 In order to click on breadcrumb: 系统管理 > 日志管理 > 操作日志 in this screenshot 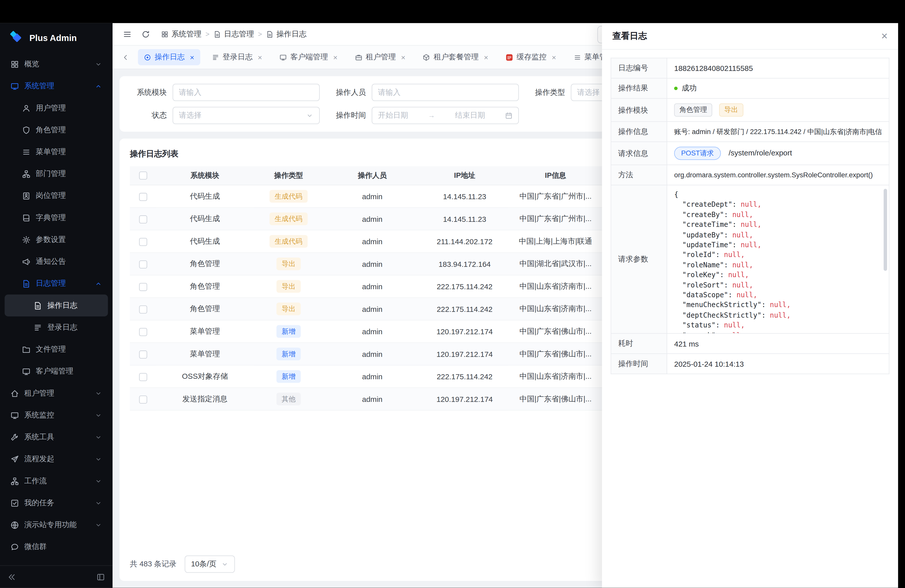, I will do `click(234, 34)`.